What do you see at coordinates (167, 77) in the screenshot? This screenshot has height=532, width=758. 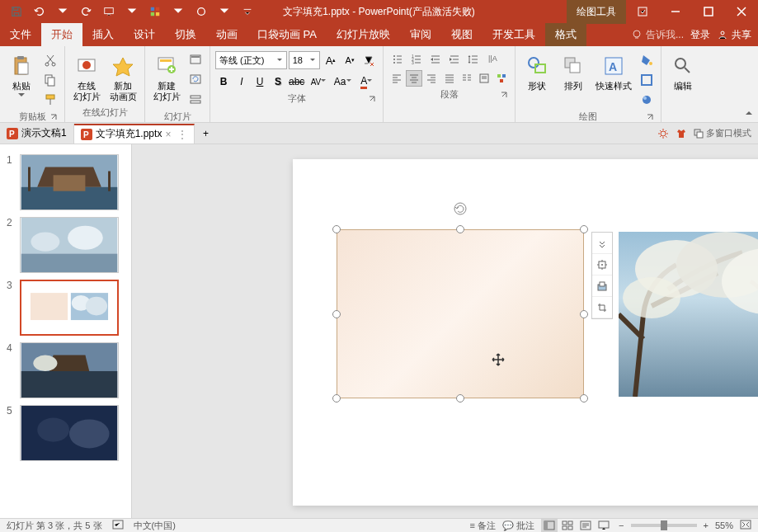 I see `new-slide-button: 新建 幻灯片` at bounding box center [167, 77].